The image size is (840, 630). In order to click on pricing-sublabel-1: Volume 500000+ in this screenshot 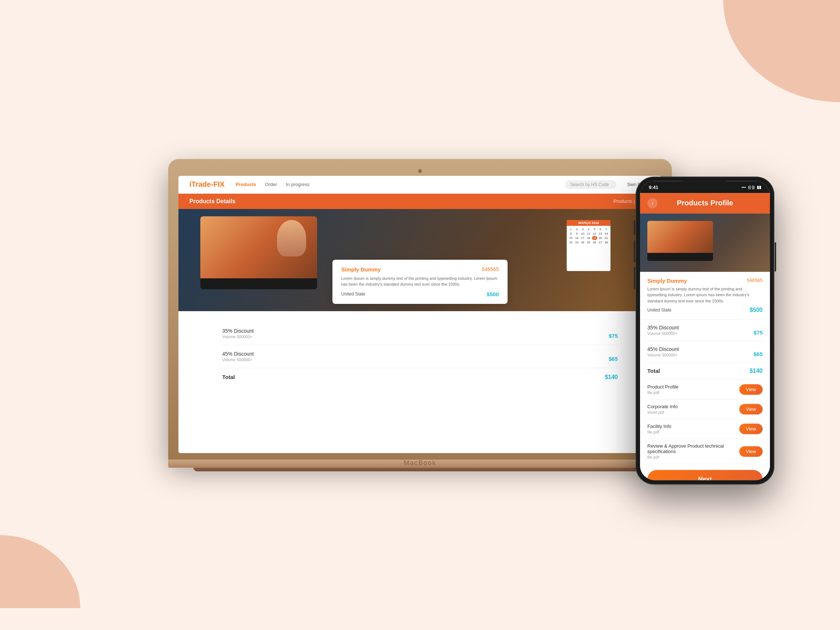, I will do `click(238, 336)`.